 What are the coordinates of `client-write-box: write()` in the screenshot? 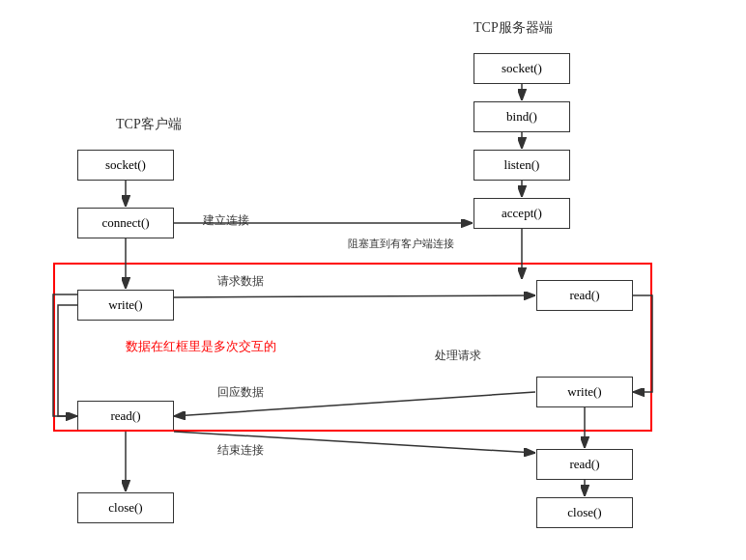 It's located at (126, 305).